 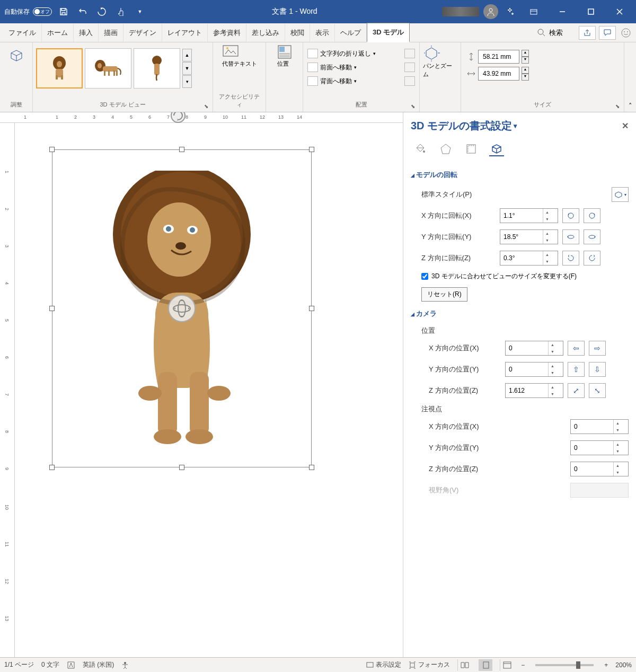 I want to click on look-y-input: ▲▼, so click(x=599, y=448).